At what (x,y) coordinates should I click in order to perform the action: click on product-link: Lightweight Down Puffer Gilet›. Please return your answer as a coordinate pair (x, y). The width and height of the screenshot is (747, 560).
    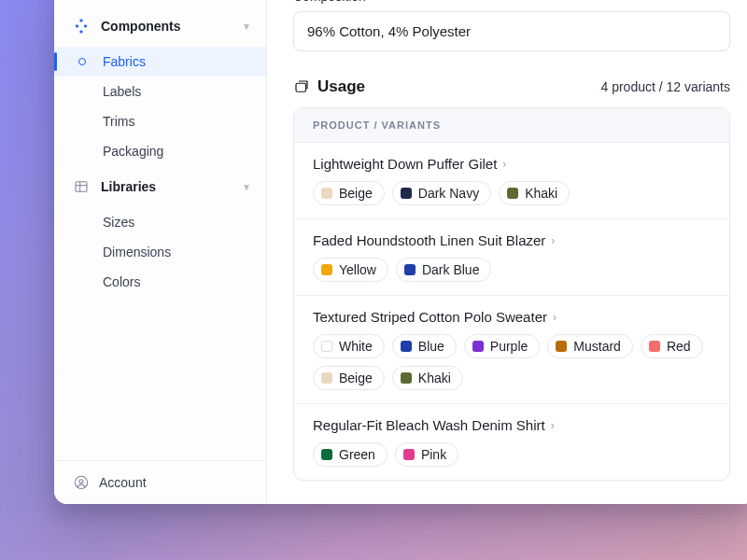
    Looking at the image, I should click on (512, 164).